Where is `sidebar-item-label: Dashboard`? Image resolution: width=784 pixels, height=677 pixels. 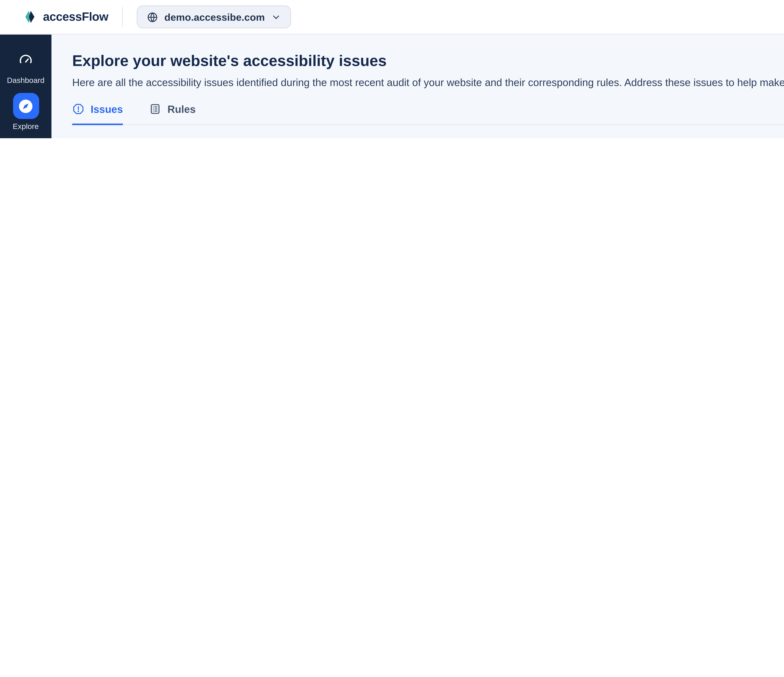 sidebar-item-label: Dashboard is located at coordinates (26, 80).